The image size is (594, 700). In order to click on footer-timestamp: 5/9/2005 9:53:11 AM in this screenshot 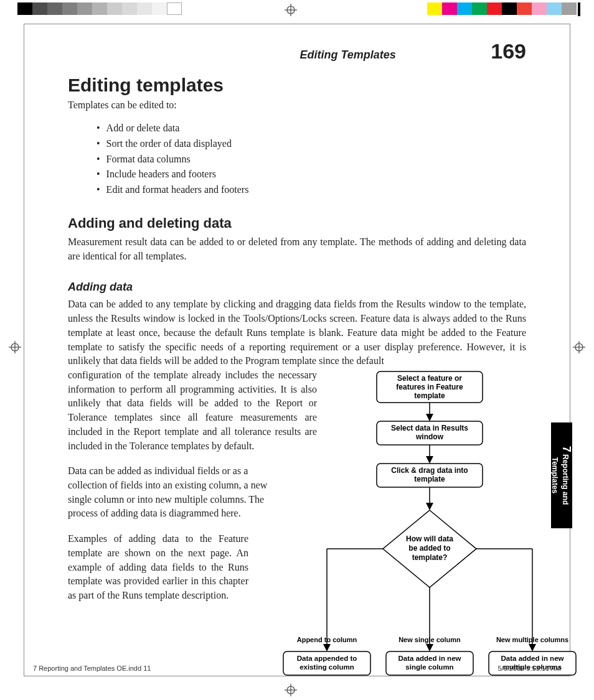, I will do `click(529, 668)`.